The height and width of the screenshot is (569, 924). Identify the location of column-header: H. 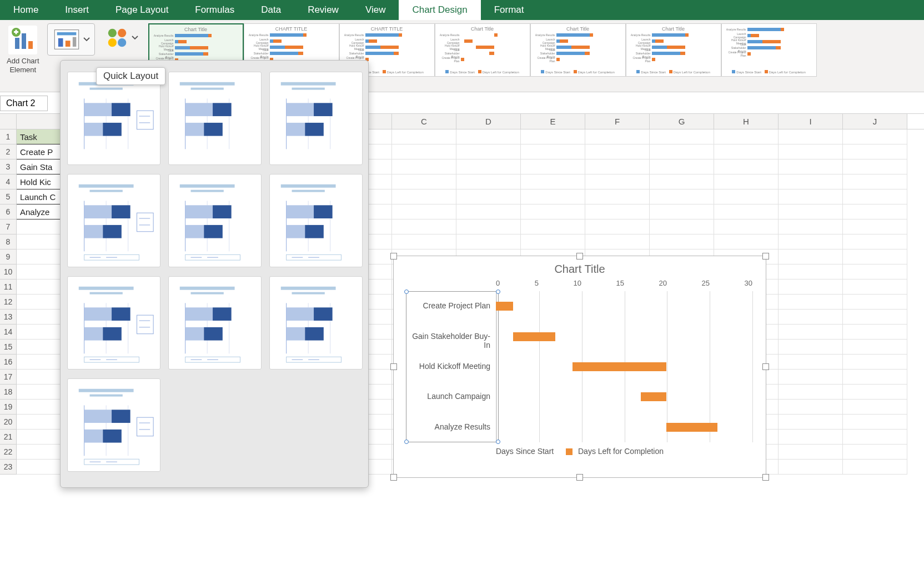
(746, 121).